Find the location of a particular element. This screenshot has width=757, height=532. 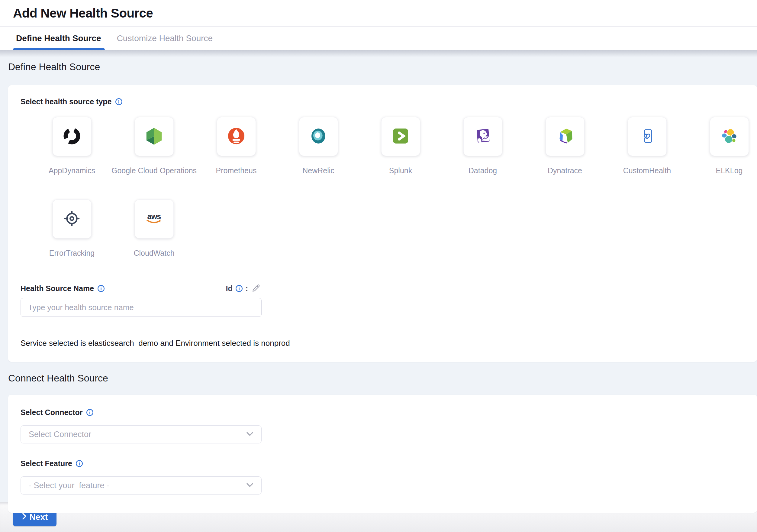

tab-label: Customize Health Source is located at coordinates (165, 38).